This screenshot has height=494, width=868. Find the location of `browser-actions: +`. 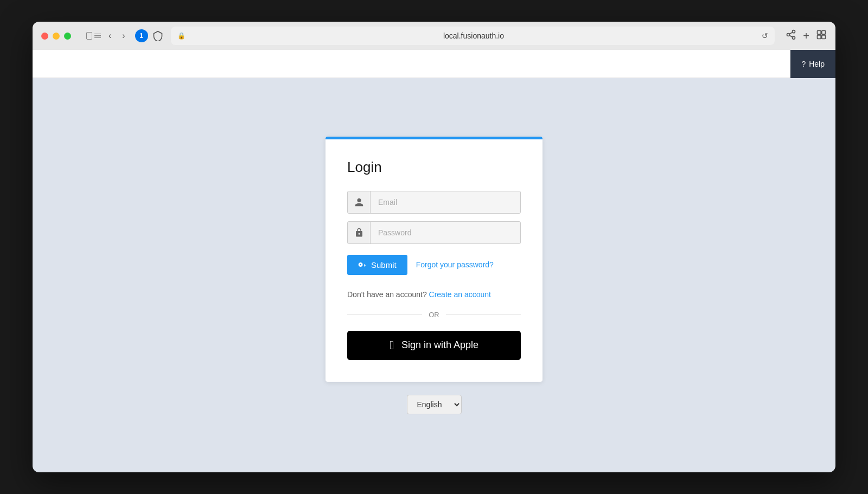

browser-actions: + is located at coordinates (806, 36).